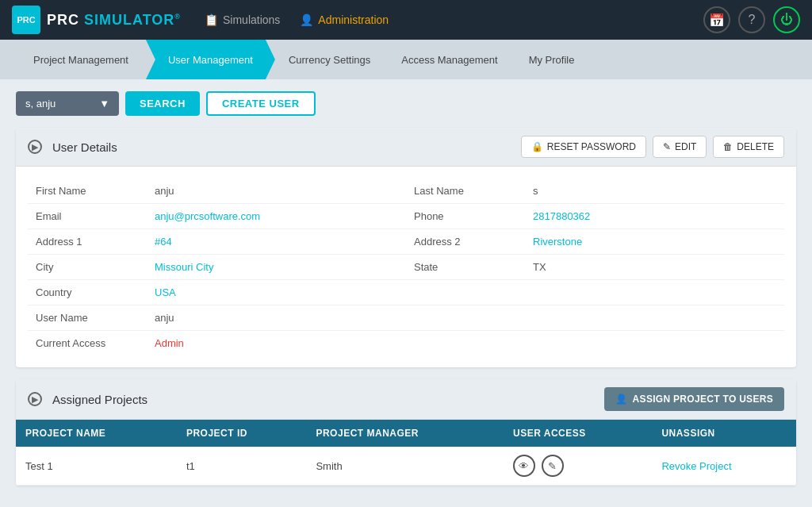 This screenshot has width=812, height=507. I want to click on search-button: SEARCH, so click(163, 103).